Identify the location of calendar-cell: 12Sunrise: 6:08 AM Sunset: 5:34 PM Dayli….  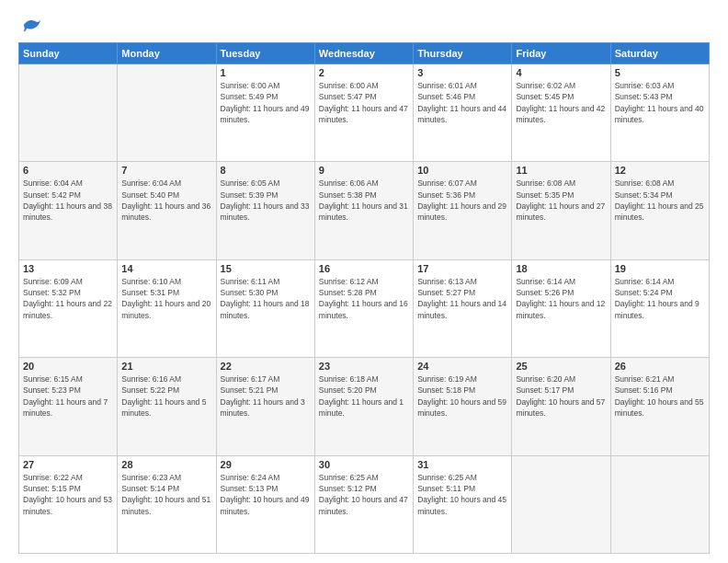
(660, 211).